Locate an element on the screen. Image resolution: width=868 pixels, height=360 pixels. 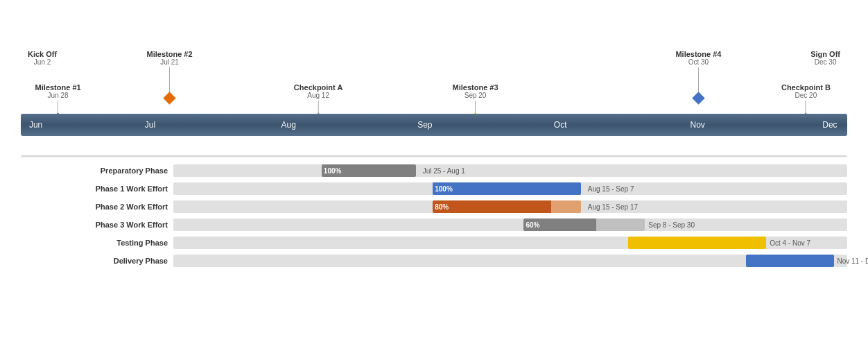
gantt-pct-phase1: 100% is located at coordinates (444, 189).